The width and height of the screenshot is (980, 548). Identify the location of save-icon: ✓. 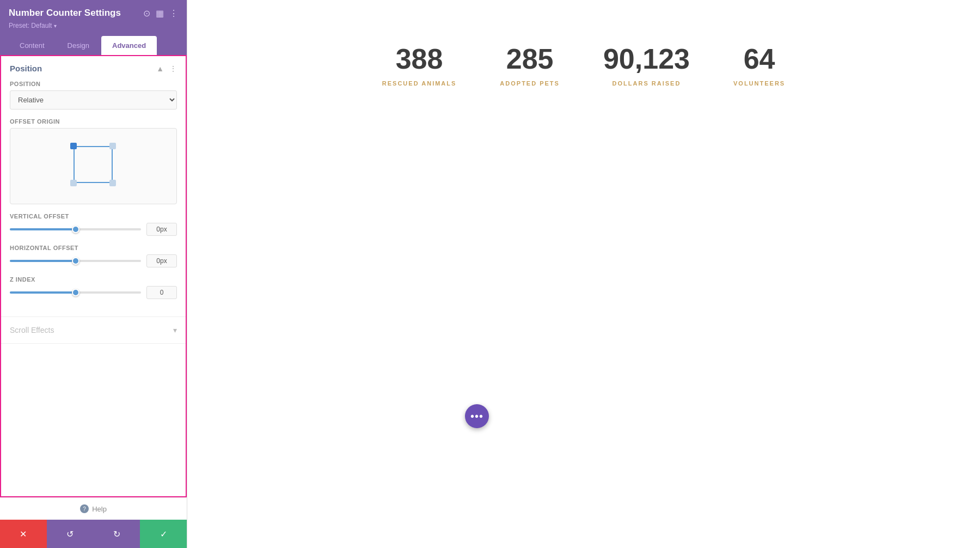
(163, 534).